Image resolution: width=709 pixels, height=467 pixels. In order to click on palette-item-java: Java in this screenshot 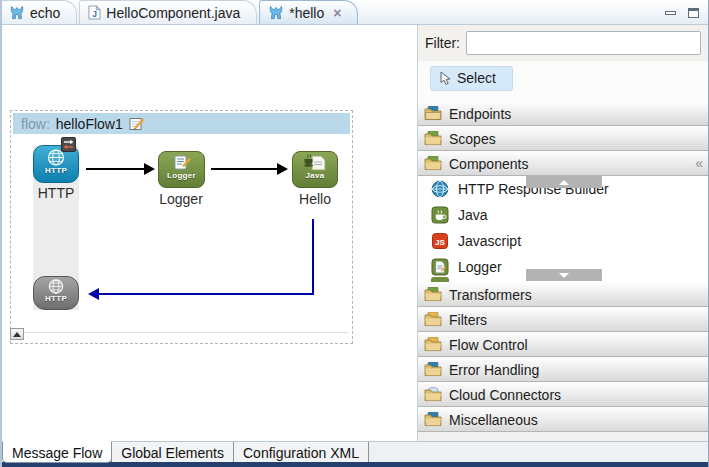, I will do `click(564, 215)`.